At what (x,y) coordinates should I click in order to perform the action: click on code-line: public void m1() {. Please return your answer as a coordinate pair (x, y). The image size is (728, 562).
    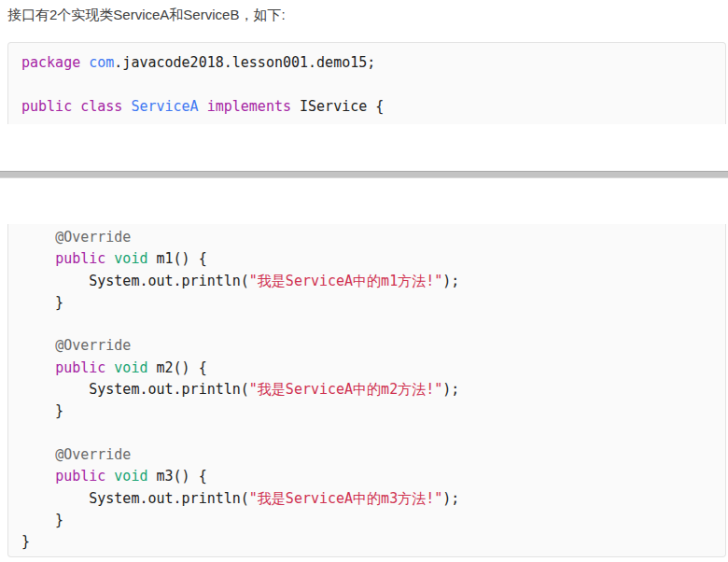
    Looking at the image, I should click on (367, 260).